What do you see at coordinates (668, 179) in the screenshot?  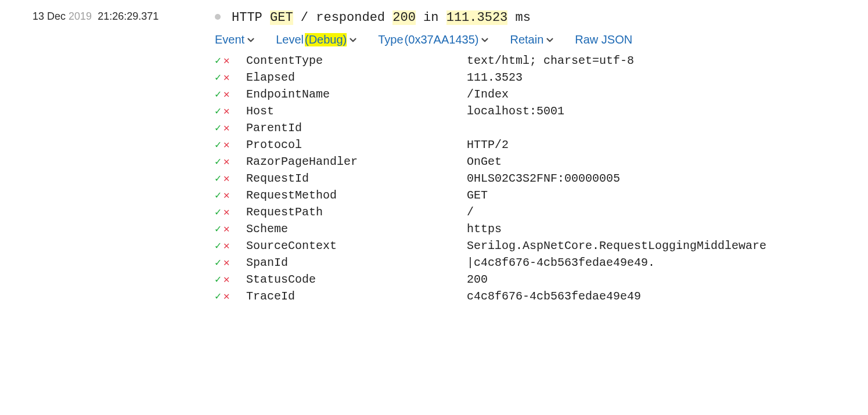 I see `property-value: 0HLS02C3S2FNF:00000005` at bounding box center [668, 179].